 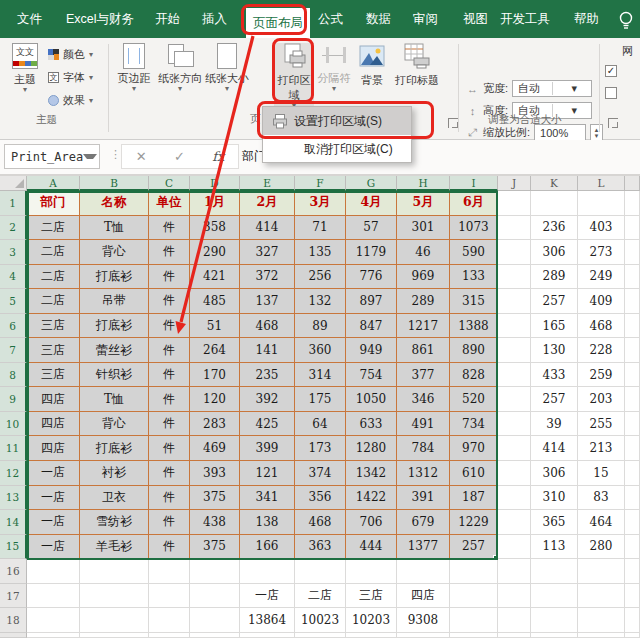 I want to click on cell-H19, so click(x=424, y=636).